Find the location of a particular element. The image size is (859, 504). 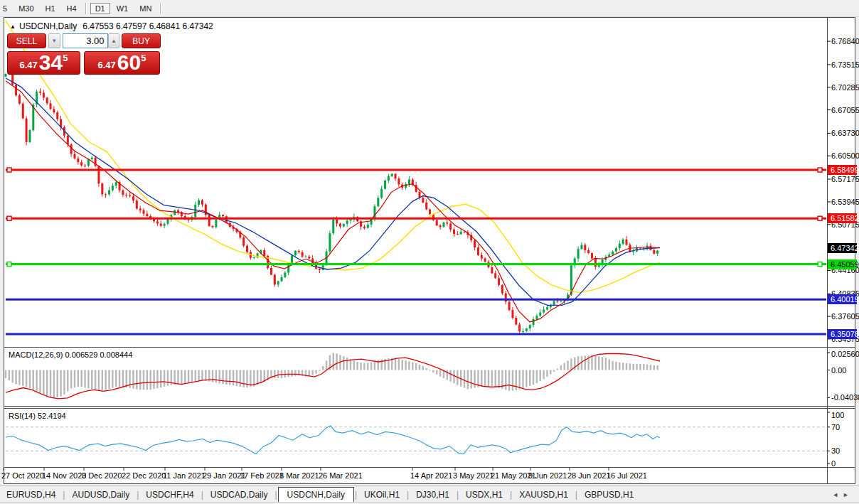

sell-price-box: 6.47345 is located at coordinates (44, 63).